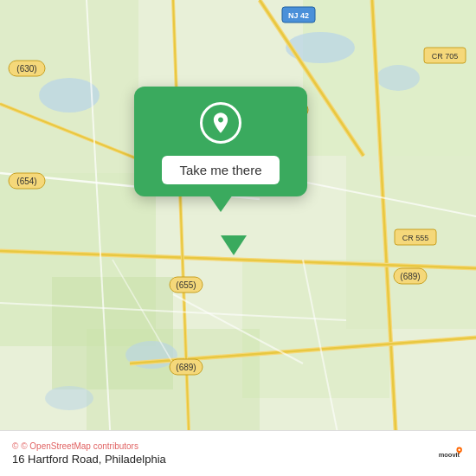 This screenshot has height=476, width=476. Describe the element at coordinates (415, 238) in the screenshot. I see `svg-text: CR 555` at that location.